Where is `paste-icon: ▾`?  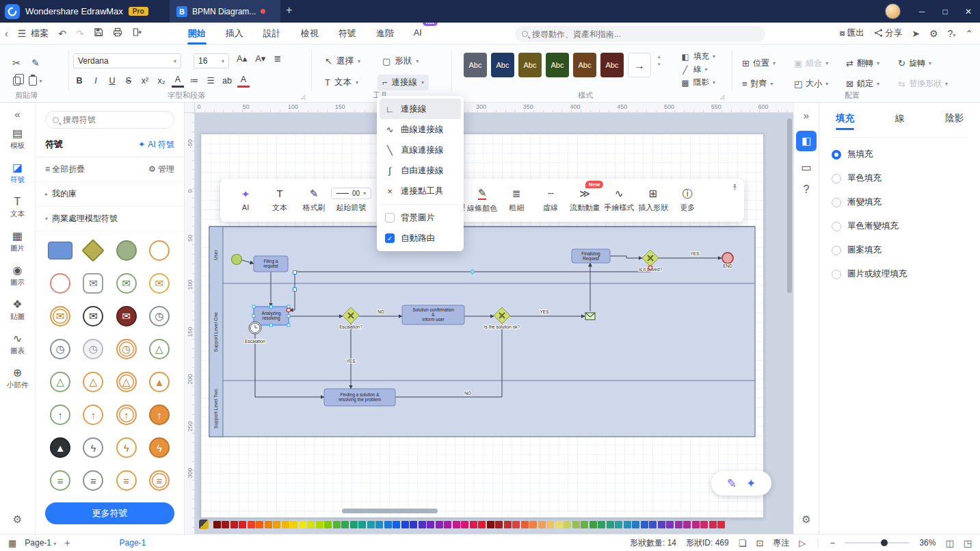
paste-icon: ▾ is located at coordinates (36, 81).